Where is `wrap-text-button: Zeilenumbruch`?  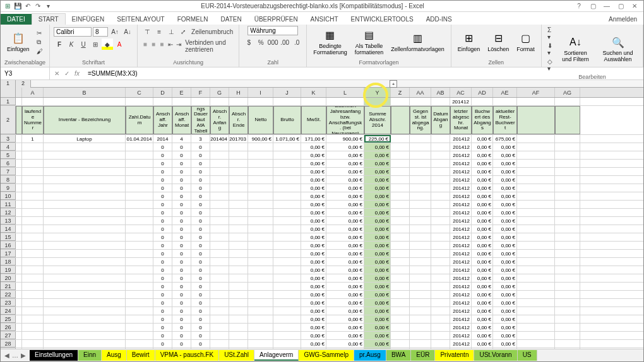
wrap-text-button: Zeilenumbruch is located at coordinates (212, 32).